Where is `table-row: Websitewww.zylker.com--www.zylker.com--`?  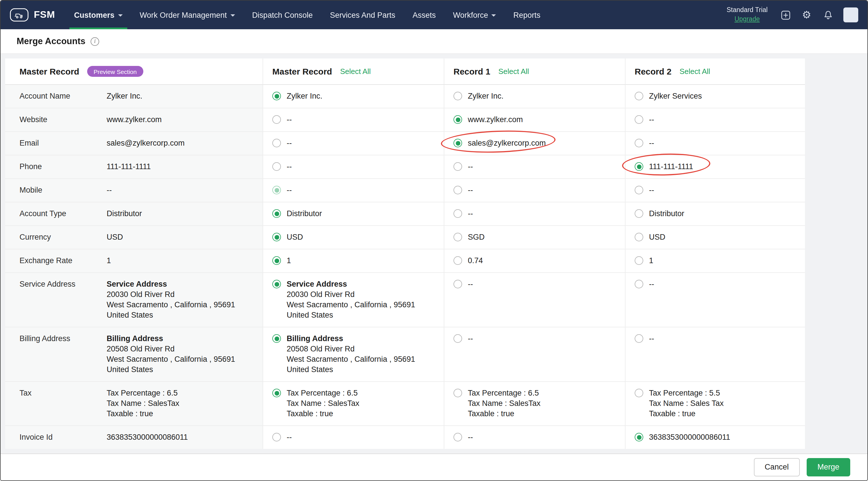
table-row: Websitewww.zylker.com--www.zylker.com-- is located at coordinates (405, 120).